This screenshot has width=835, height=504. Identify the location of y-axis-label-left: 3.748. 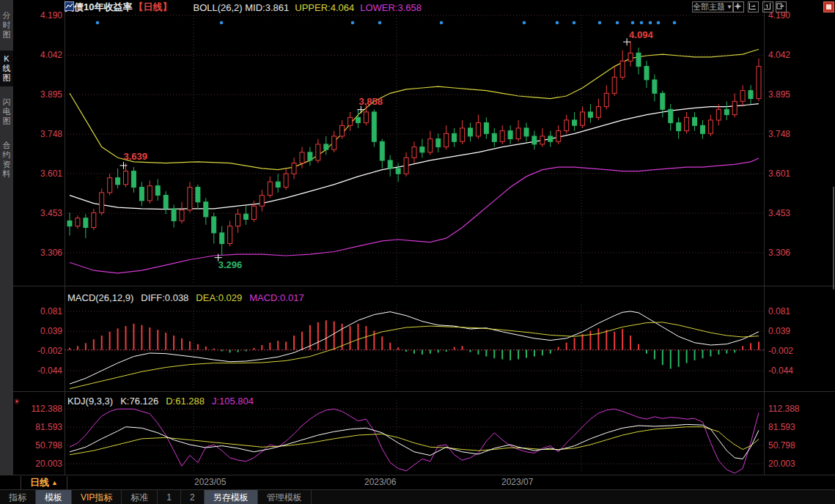
(37, 134).